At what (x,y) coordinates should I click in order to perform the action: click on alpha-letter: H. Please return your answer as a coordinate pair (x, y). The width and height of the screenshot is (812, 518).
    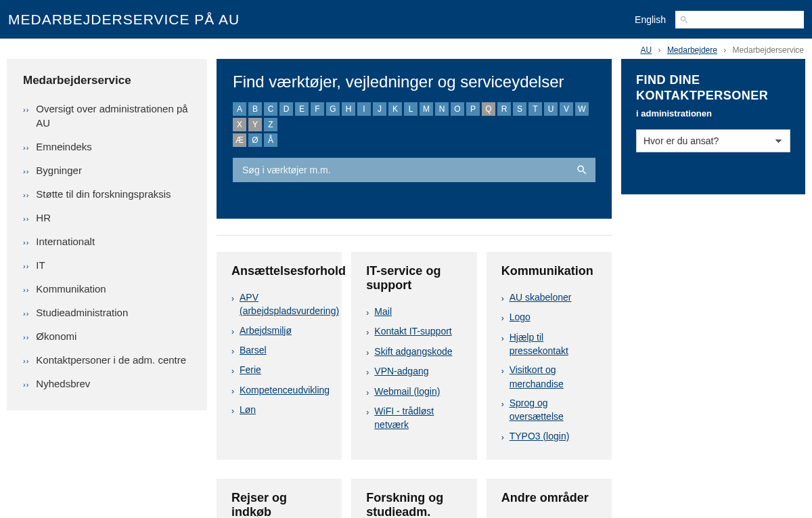
    Looking at the image, I should click on (348, 109).